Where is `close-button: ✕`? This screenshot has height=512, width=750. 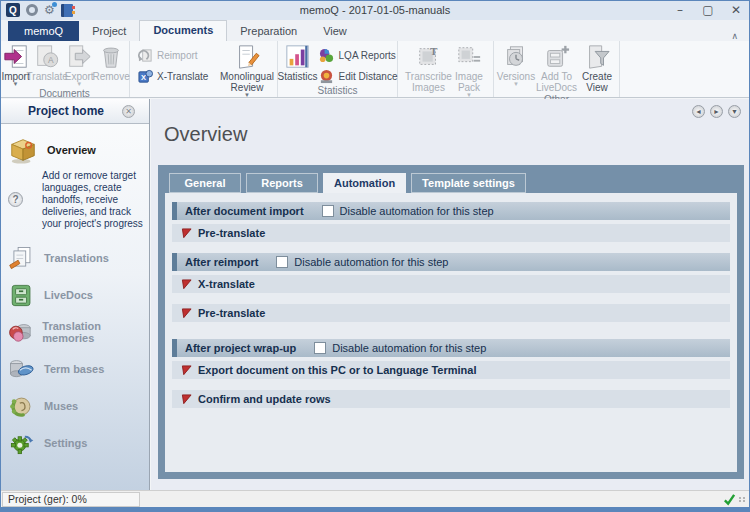
close-button: ✕ is located at coordinates (736, 10).